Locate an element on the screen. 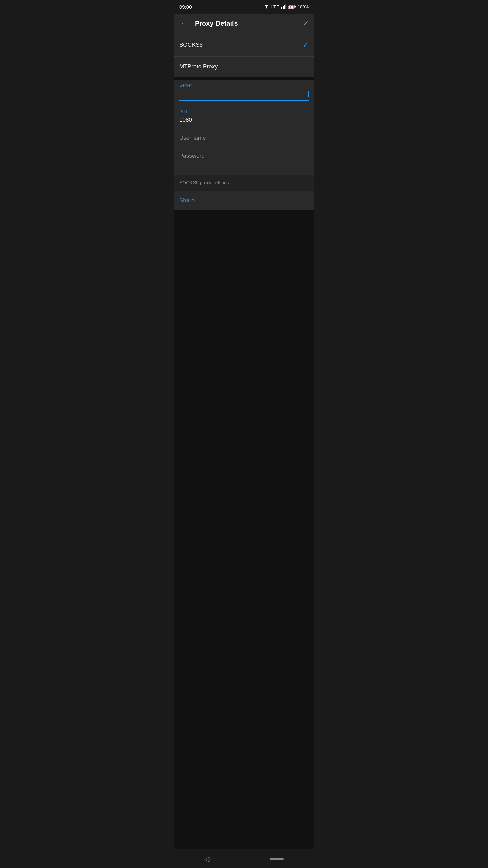 The height and width of the screenshot is (868, 488). description-text: SOCKS5 proxy settings is located at coordinates (204, 183).